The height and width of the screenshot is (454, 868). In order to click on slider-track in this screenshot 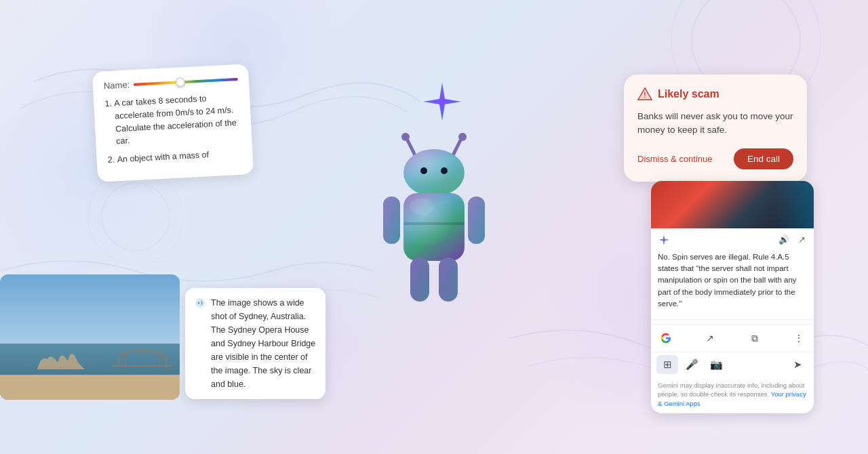, I will do `click(186, 81)`.